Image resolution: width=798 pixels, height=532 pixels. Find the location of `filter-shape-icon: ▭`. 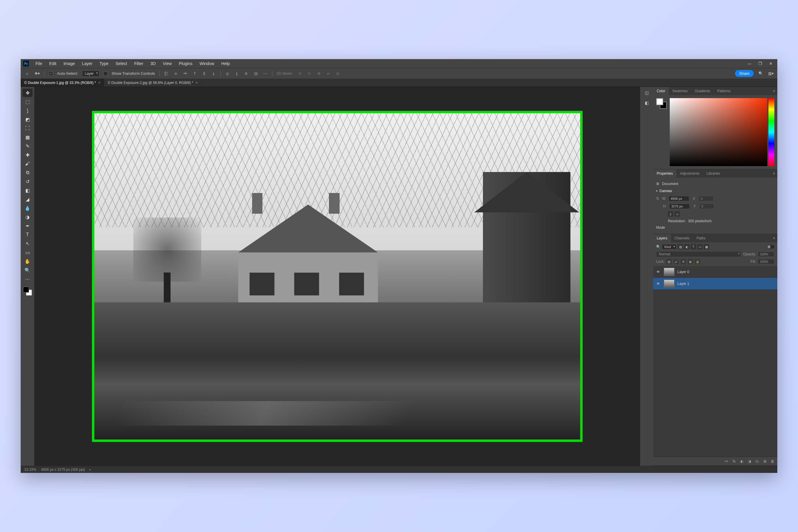

filter-shape-icon: ▭ is located at coordinates (700, 247).